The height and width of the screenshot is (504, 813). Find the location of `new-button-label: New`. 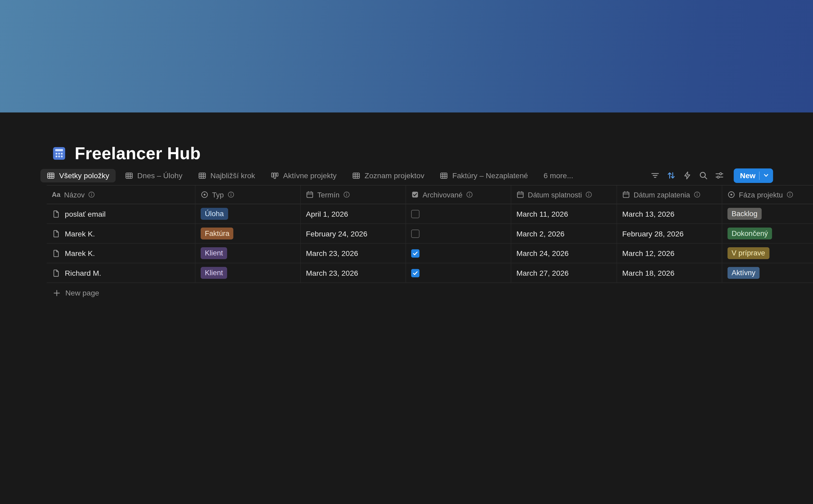

new-button-label: New is located at coordinates (748, 175).